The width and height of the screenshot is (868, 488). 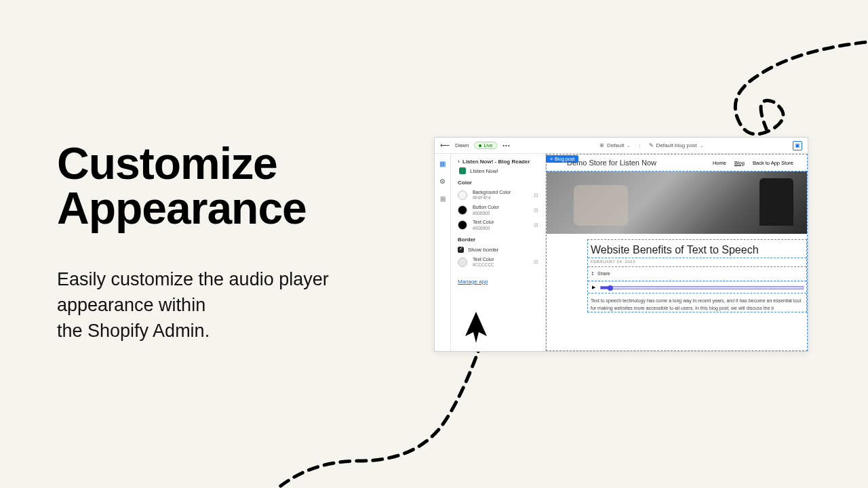 What do you see at coordinates (602, 145) in the screenshot?
I see `device-icon: ⊕` at bounding box center [602, 145].